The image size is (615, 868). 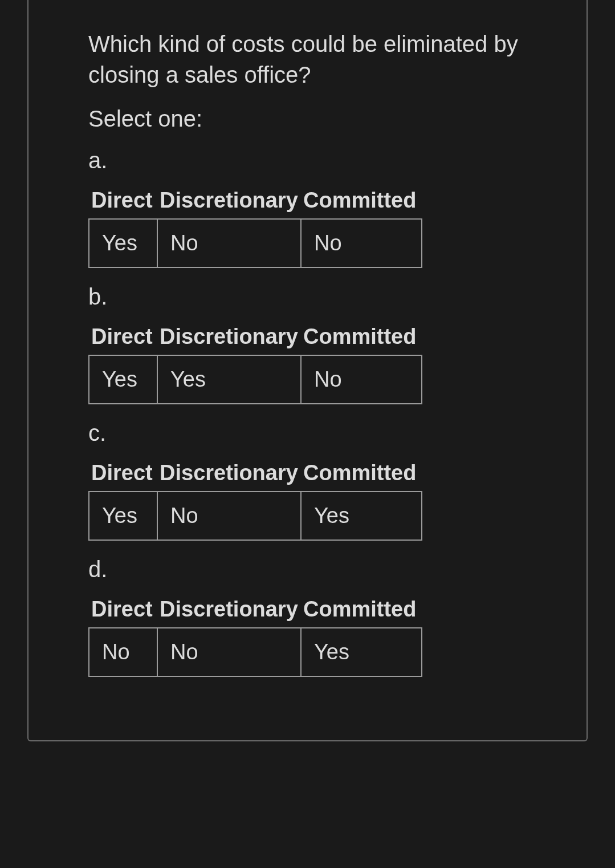 What do you see at coordinates (308, 161) in the screenshot?
I see `option-label: a.` at bounding box center [308, 161].